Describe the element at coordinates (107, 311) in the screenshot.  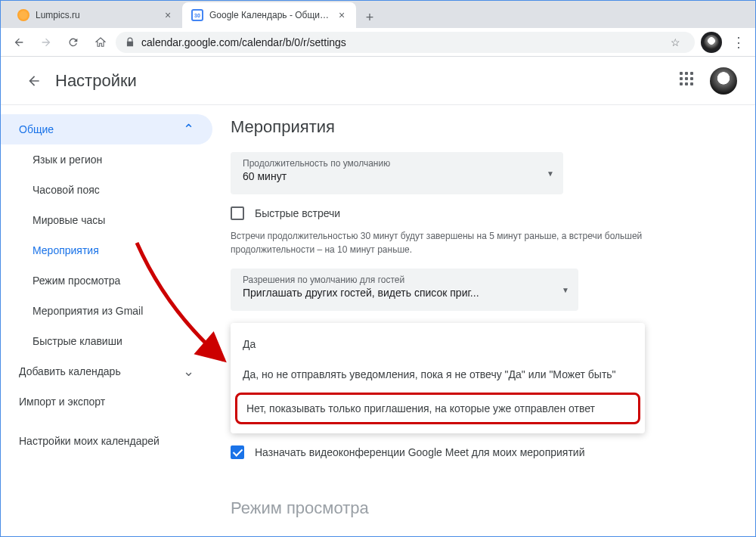
I see `sidebar-item-gmail-events: Мероприятия из Gmail` at that location.